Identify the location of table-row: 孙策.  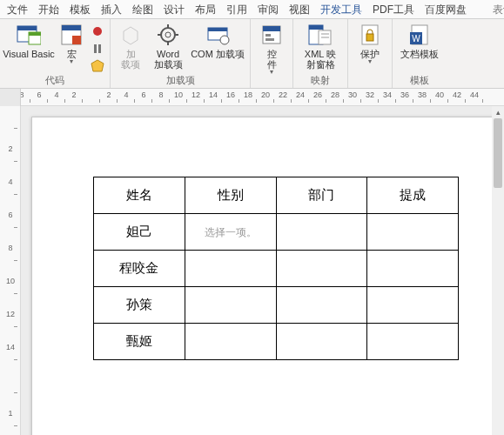
(277, 305).